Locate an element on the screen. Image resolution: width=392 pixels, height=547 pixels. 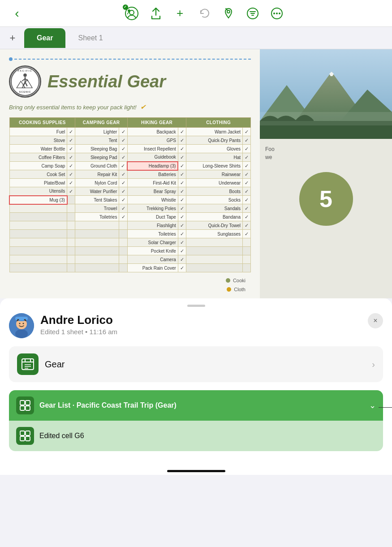
tab-sheet1: Sheet 1 is located at coordinates (90, 38).